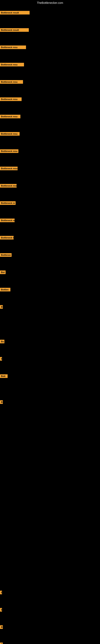 This screenshot has height=644, width=100. Describe the element at coordinates (4, 376) in the screenshot. I see `bar-row: Bott` at that location.